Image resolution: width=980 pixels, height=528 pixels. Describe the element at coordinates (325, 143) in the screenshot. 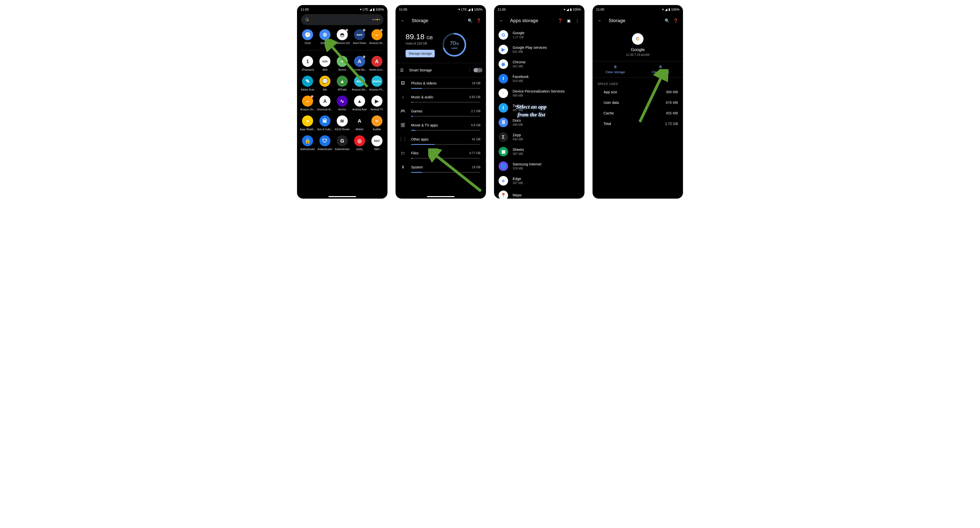

I see `app-authenticator: 🛡Authenticator` at that location.